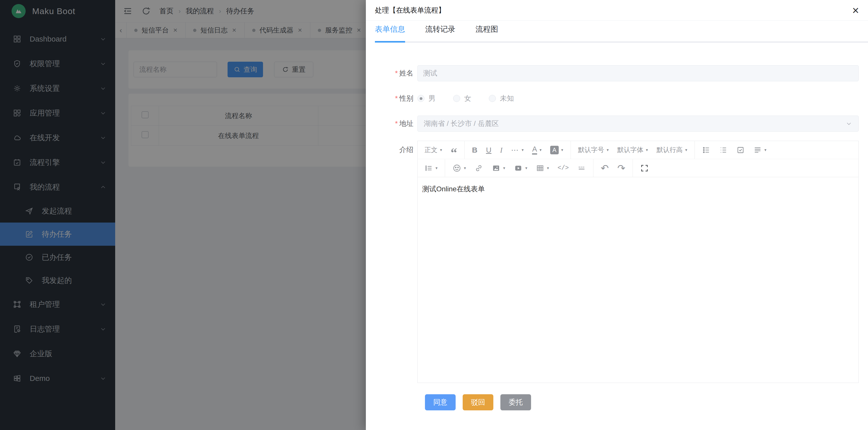 The height and width of the screenshot is (430, 868). Describe the element at coordinates (501, 98) in the screenshot. I see `radio-unknown: 未知` at that location.